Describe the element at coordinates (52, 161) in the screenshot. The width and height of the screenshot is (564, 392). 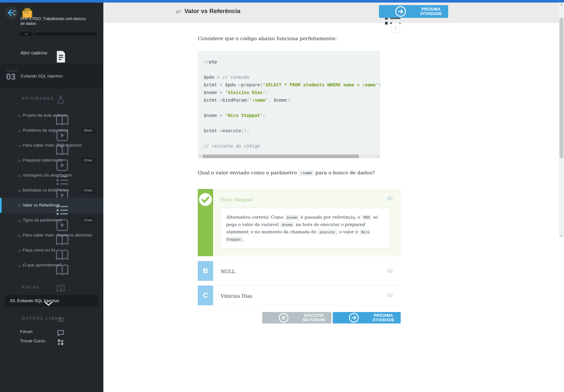
I see `sidebar-activity-04: 04Prepared statements07min` at that location.